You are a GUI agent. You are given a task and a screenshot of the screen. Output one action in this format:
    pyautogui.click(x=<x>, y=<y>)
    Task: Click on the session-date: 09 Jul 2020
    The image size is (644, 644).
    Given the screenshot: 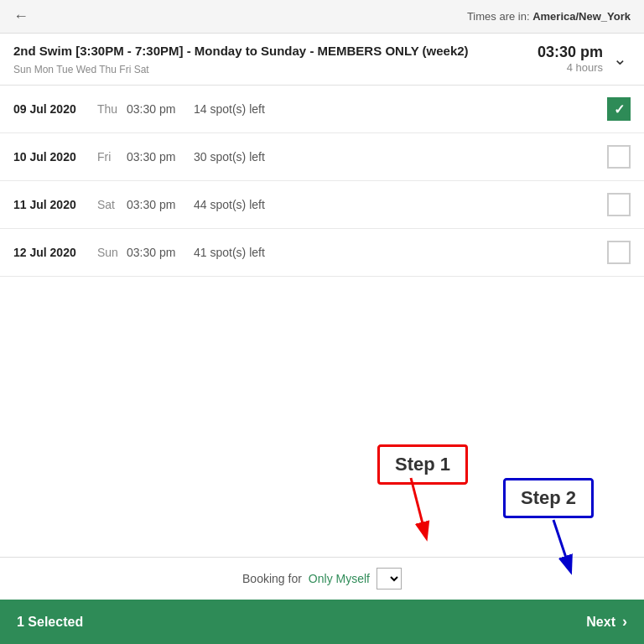 What is the action you would take?
    pyautogui.click(x=55, y=109)
    